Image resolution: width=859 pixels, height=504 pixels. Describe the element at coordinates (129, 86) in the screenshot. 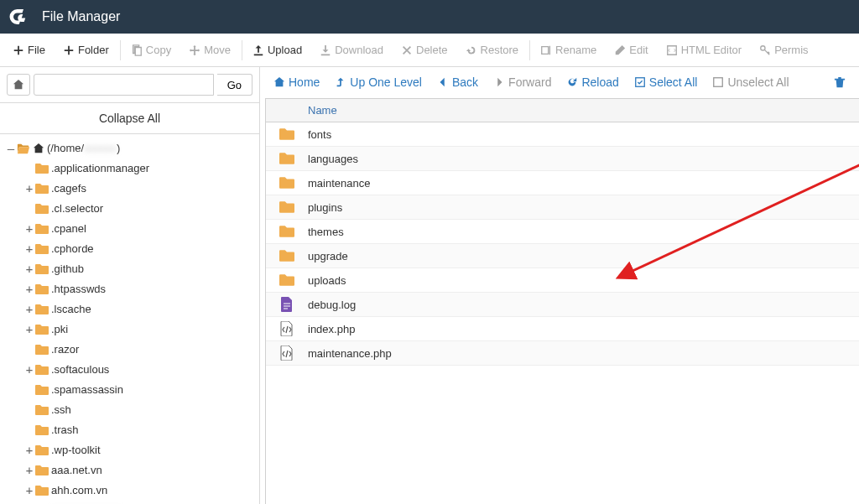

I see `path-bar: Go` at that location.